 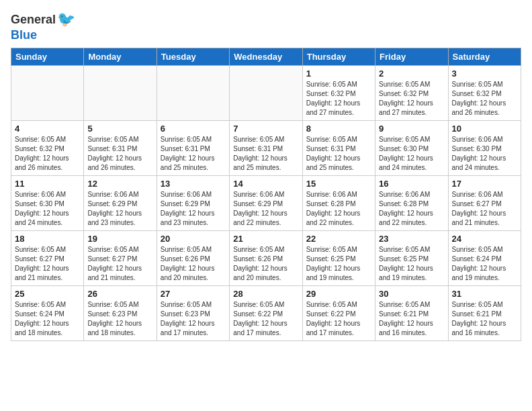 What do you see at coordinates (193, 57) in the screenshot?
I see `weekday-header-tuesday: Tuesday` at bounding box center [193, 57].